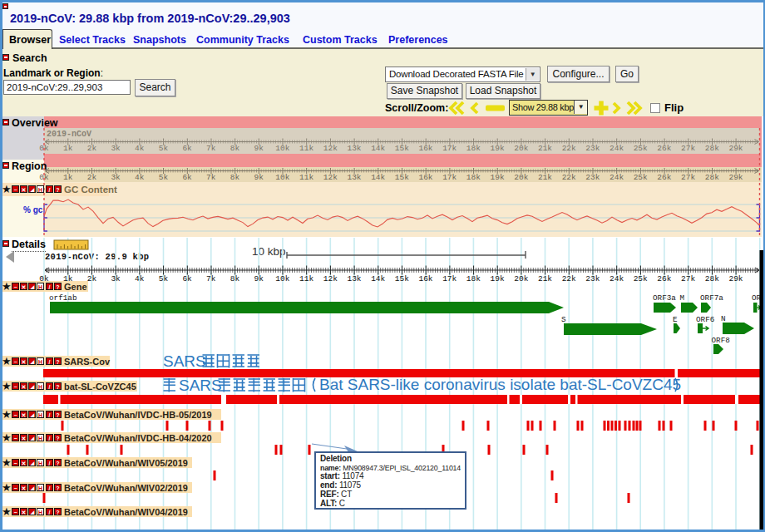  I want to click on svg-text: 2019-nCoV, so click(69, 135).